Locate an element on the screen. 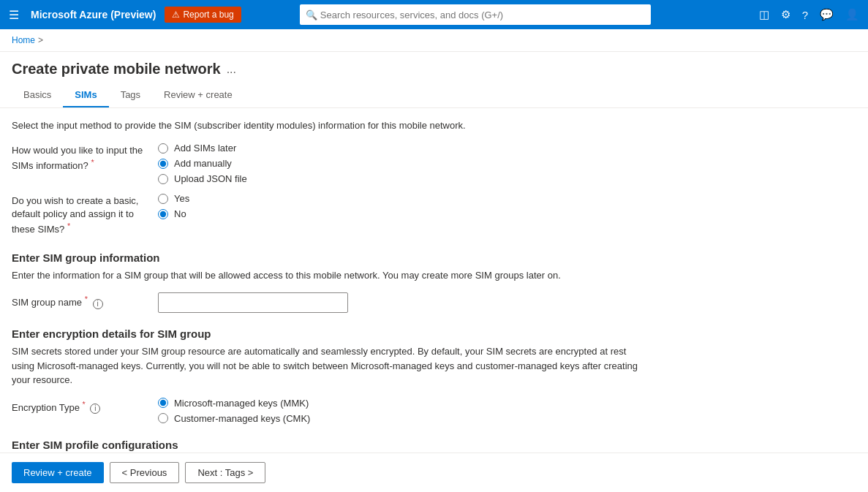  sim-group-section-title: Enter SIM group information is located at coordinates (329, 257).